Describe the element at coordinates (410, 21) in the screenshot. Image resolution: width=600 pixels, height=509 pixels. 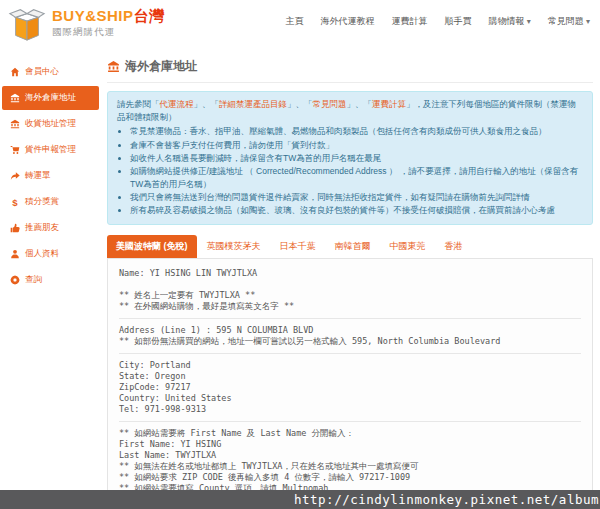
I see `nav-item-label: 運費計算` at that location.